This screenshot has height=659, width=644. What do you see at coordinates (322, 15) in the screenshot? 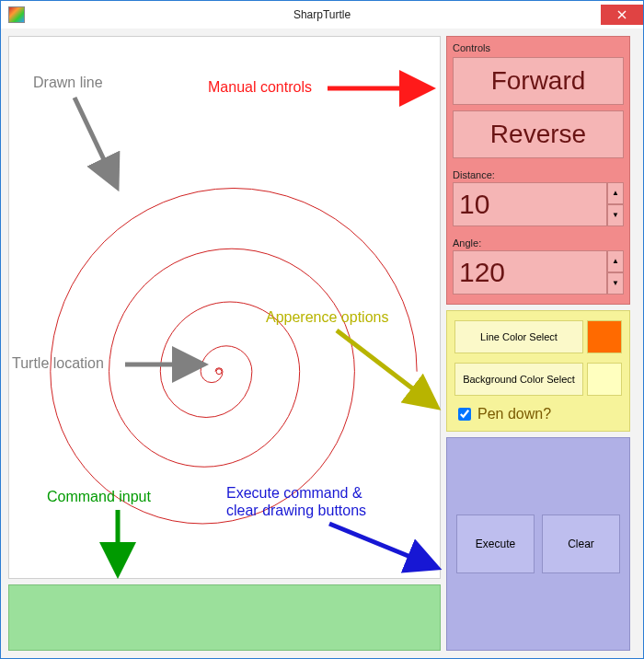
I see `titlebar: SharpTurtle` at bounding box center [322, 15].